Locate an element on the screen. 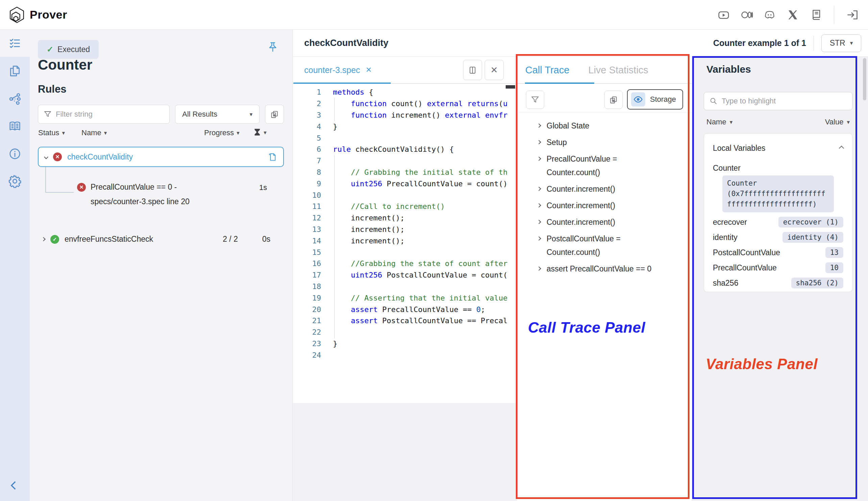  rules-checklist-icon is located at coordinates (15, 43).